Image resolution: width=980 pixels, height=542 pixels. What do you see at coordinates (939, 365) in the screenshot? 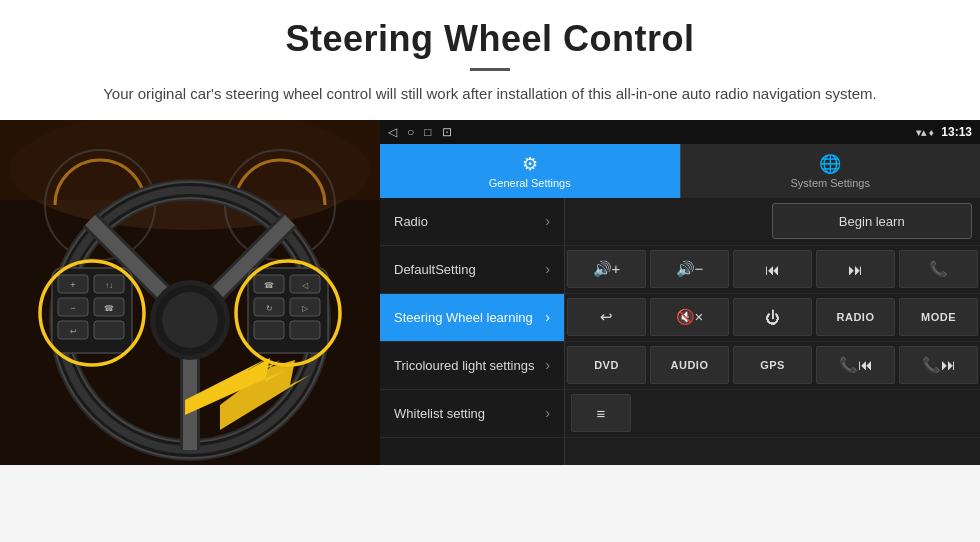
I see `phone-next-icon: 📞⏭` at bounding box center [939, 365].